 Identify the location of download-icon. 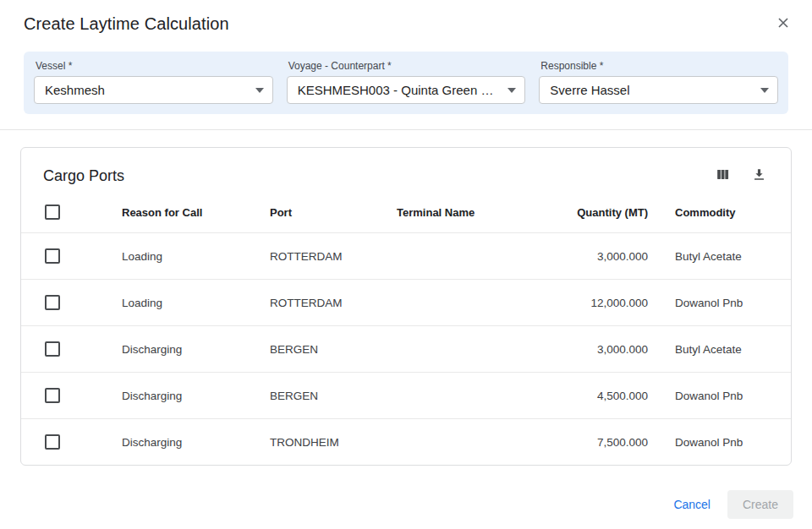
(760, 176).